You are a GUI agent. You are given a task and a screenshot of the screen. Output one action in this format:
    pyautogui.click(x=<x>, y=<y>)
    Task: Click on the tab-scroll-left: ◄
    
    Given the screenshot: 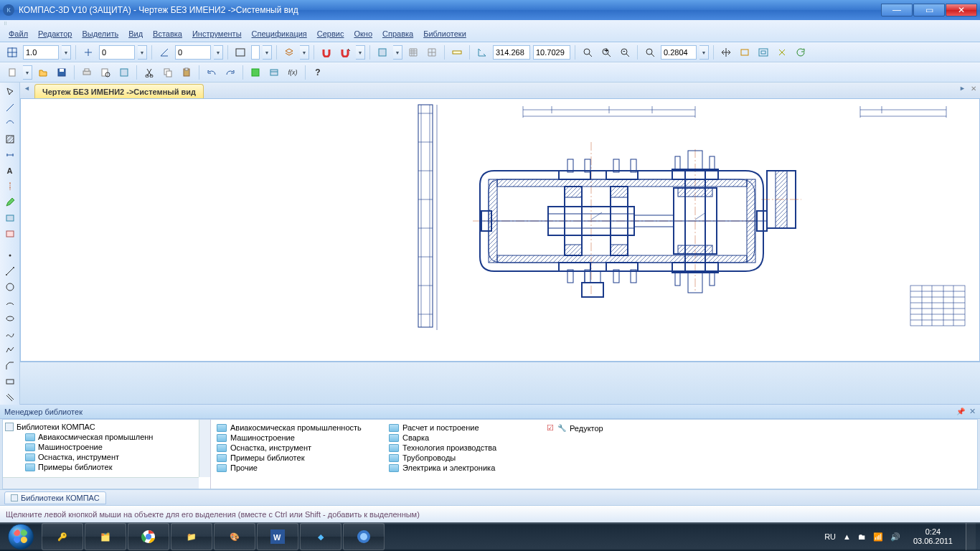 What is the action you would take?
    pyautogui.click(x=27, y=88)
    